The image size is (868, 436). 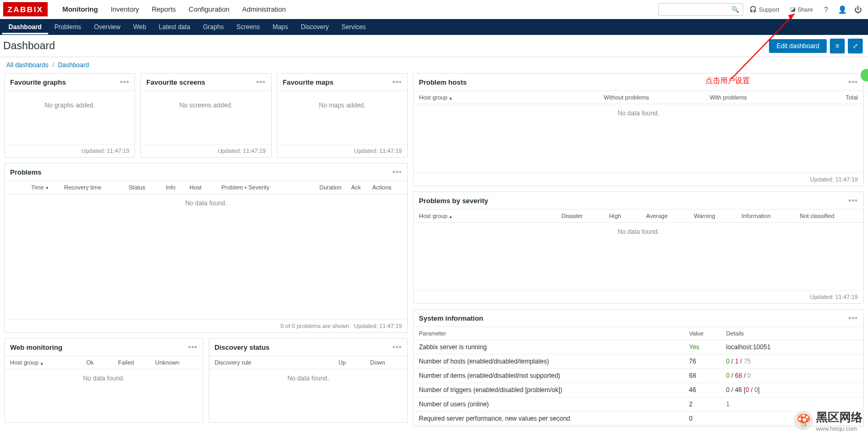 I want to click on col-warning: Warning, so click(x=718, y=216).